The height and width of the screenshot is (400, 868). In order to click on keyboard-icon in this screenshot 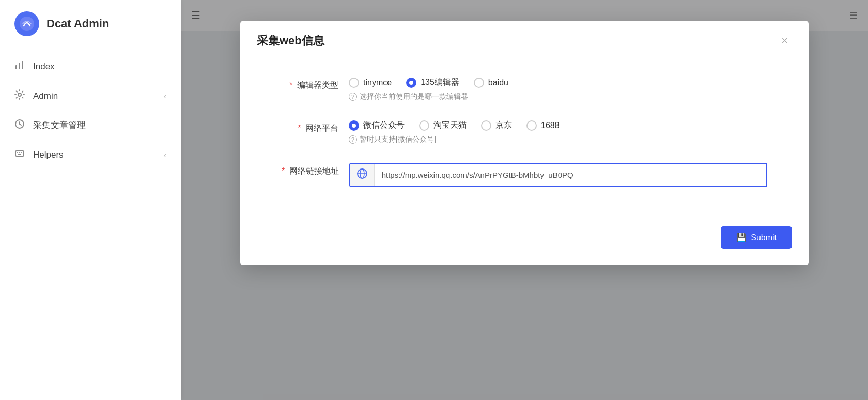, I will do `click(20, 155)`.